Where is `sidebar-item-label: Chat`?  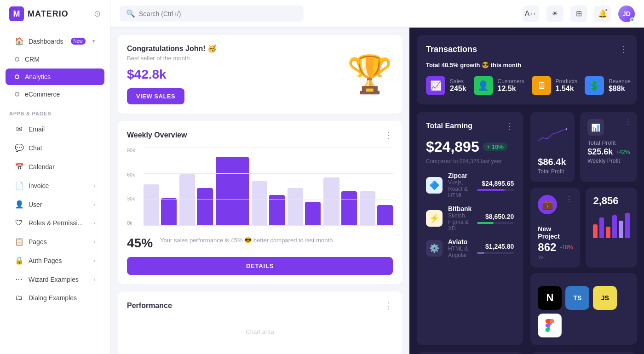
sidebar-item-label: Chat is located at coordinates (35, 148).